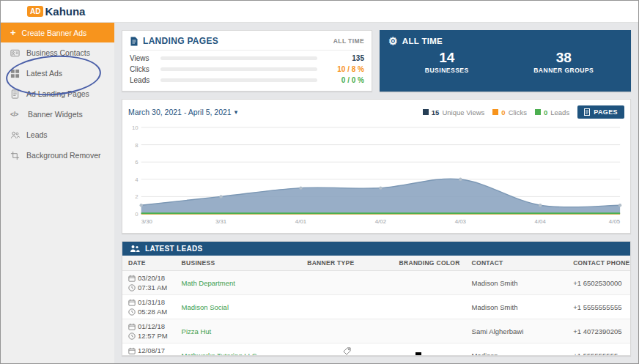 This screenshot has height=364, width=639. Describe the element at coordinates (605, 112) in the screenshot. I see `pages-button-label: PAGES` at that location.